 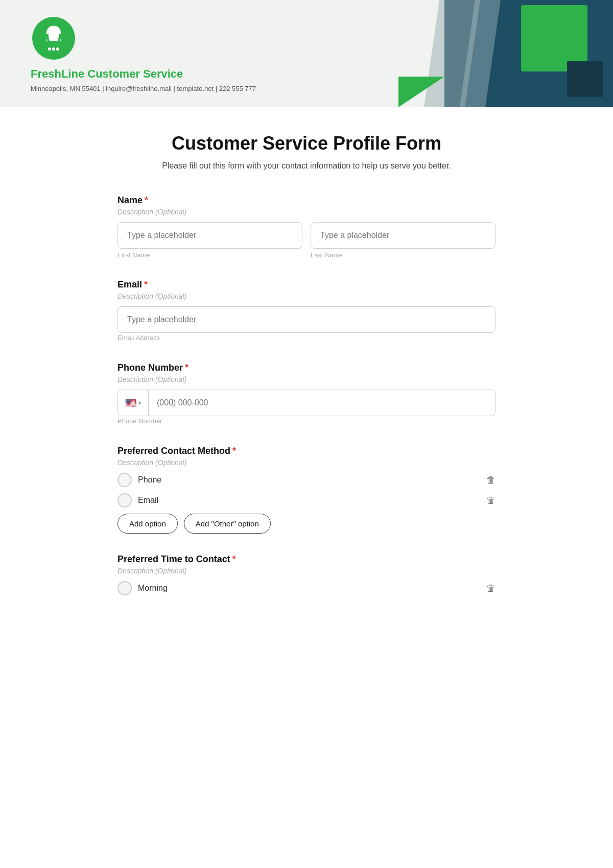 What do you see at coordinates (306, 143) in the screenshot?
I see `form-title: Customer Service Profile Form` at bounding box center [306, 143].